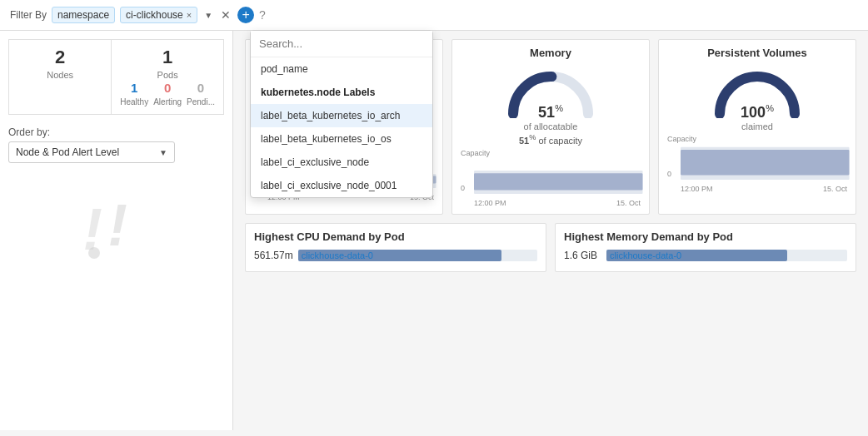 This screenshot has height=436, width=868. Describe the element at coordinates (342, 92) in the screenshot. I see `dropdown-item-k8s-labels: kubernetes.node Labels` at that location.